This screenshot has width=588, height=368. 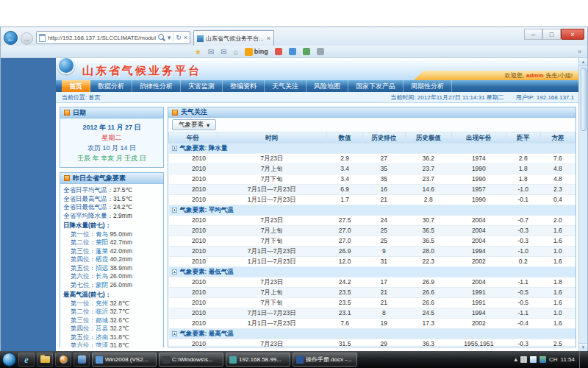 I want to click on minimize-button: –, so click(x=534, y=34).